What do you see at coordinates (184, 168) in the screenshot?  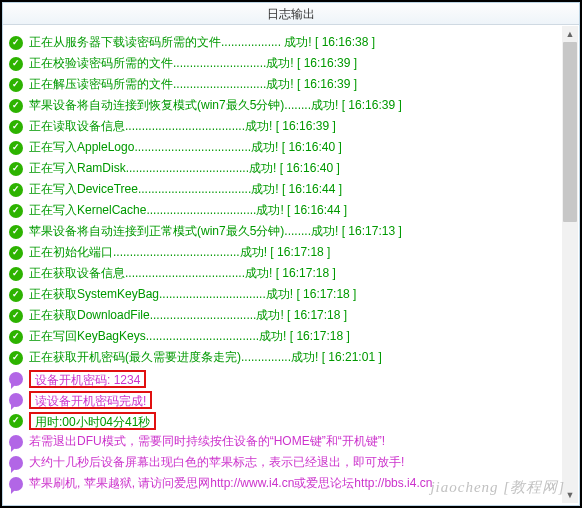 I see `log-message: 正在写入RamDisk.............................…` at bounding box center [184, 168].